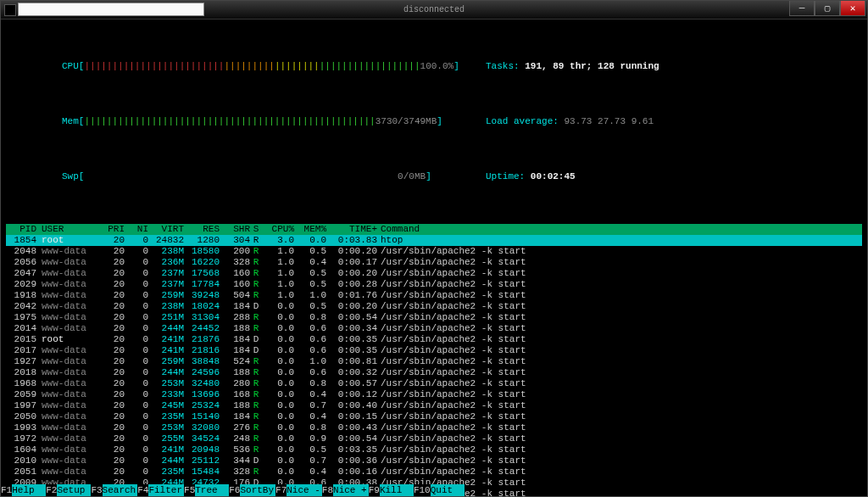  I want to click on tasks-value: 191, 89 thr; 128 running, so click(590, 66).